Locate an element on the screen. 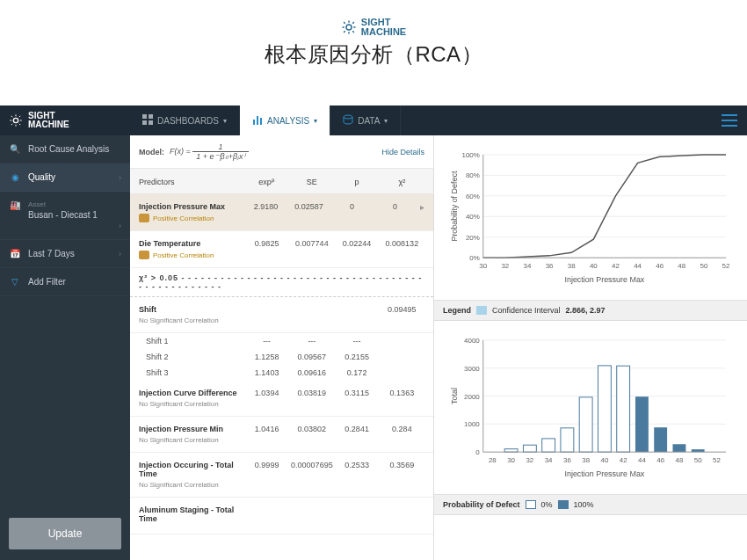 This screenshot has height=560, width=747. predictor-row: ShiftNo Significant Correlation 0.09495 is located at coordinates (281, 315).